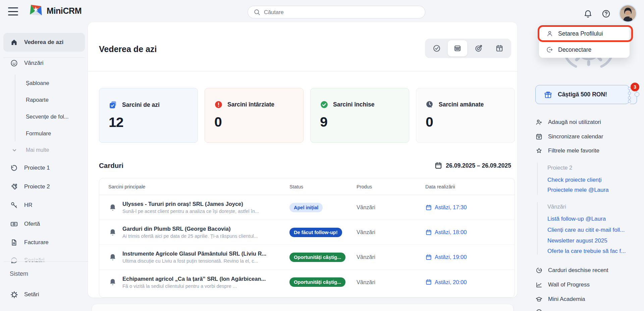  I want to click on task-subtitle: Sună-l pe acest client pentru a analiza …, so click(191, 211).